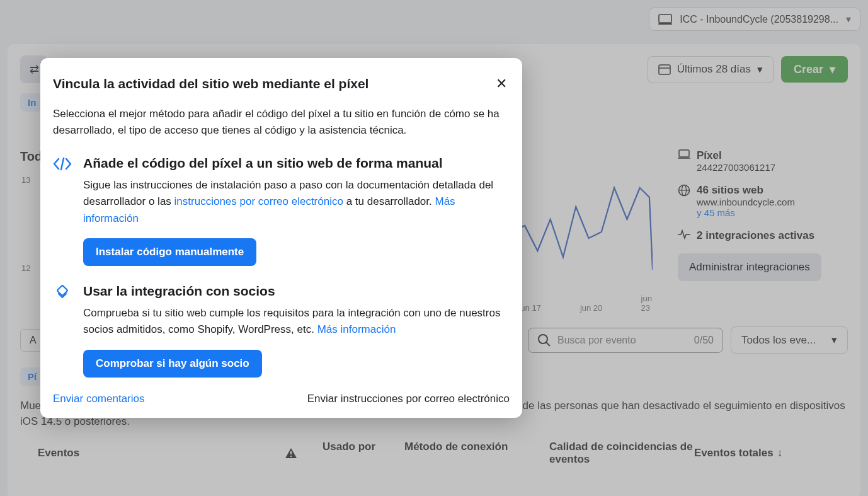  I want to click on option-manual-desc: Sigue las instrucciones de instalación p…, so click(296, 202).